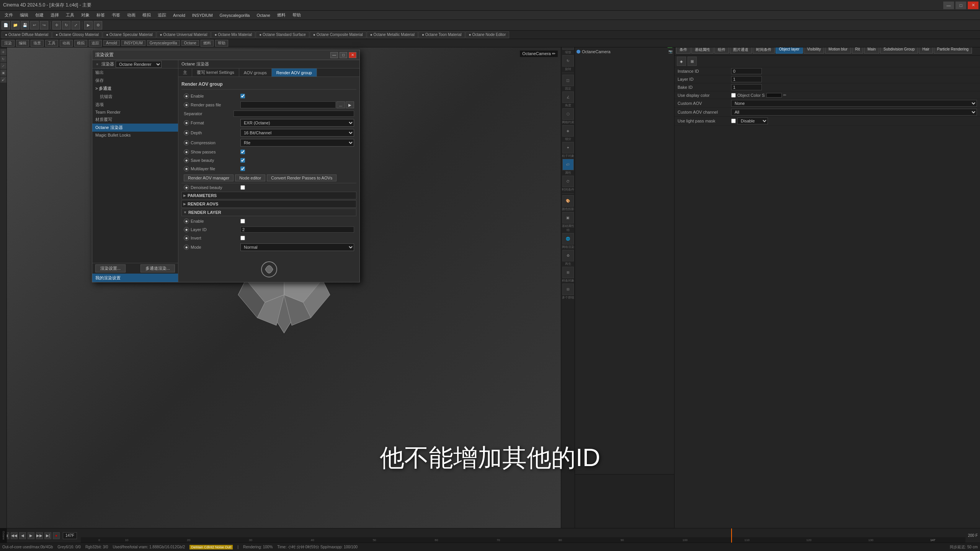 The image size is (980, 551). I want to click on ip-particle: ✦, so click(568, 148).